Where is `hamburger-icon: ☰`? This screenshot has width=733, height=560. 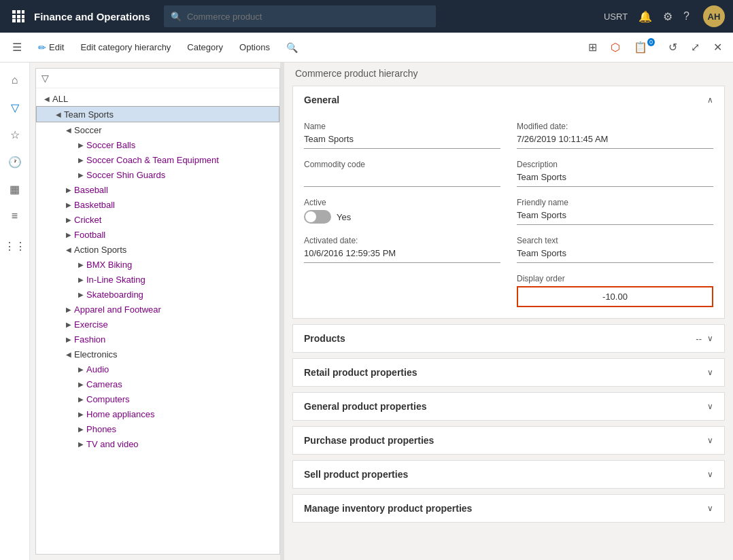 hamburger-icon: ☰ is located at coordinates (17, 48).